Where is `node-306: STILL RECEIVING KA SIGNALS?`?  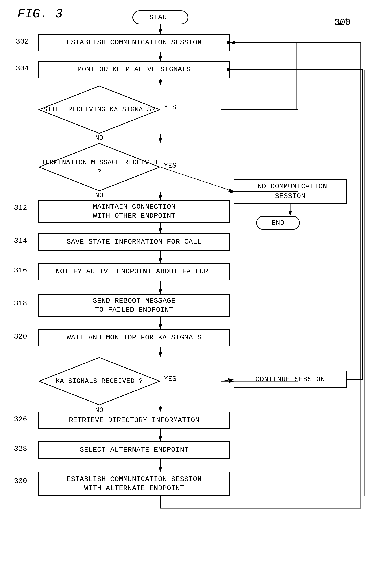 node-306: STILL RECEIVING KA SIGNALS? is located at coordinates (99, 110).